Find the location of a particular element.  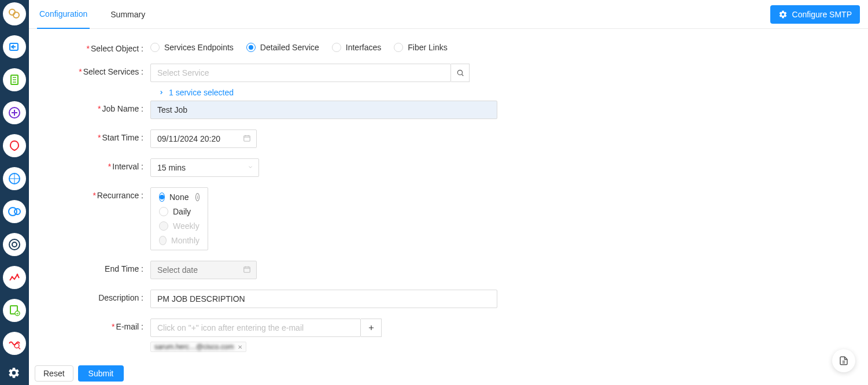

footer: Reset Submit is located at coordinates (449, 373).